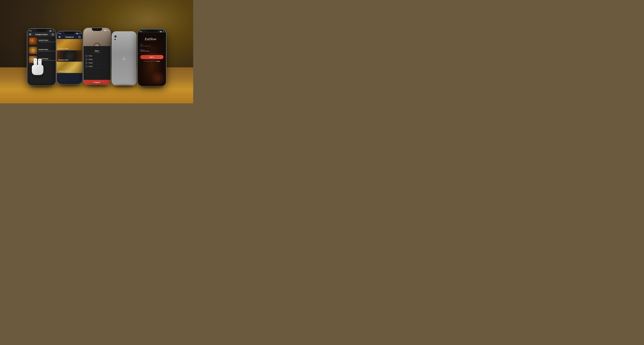 This screenshot has width=644, height=345. Describe the element at coordinates (70, 44) in the screenshot. I see `cat-card-1: Category Name` at that location.